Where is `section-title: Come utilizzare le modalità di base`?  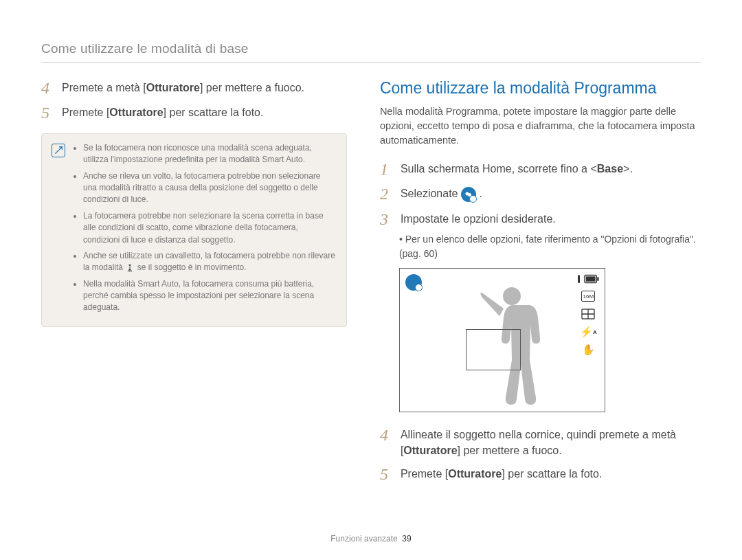 section-title: Come utilizzare le modalità di base is located at coordinates (371, 52).